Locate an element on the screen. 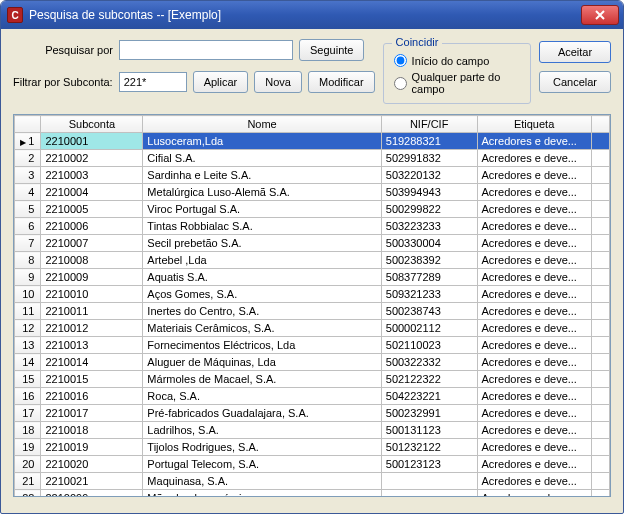 The image size is (624, 514). row-header-blank is located at coordinates (28, 124).